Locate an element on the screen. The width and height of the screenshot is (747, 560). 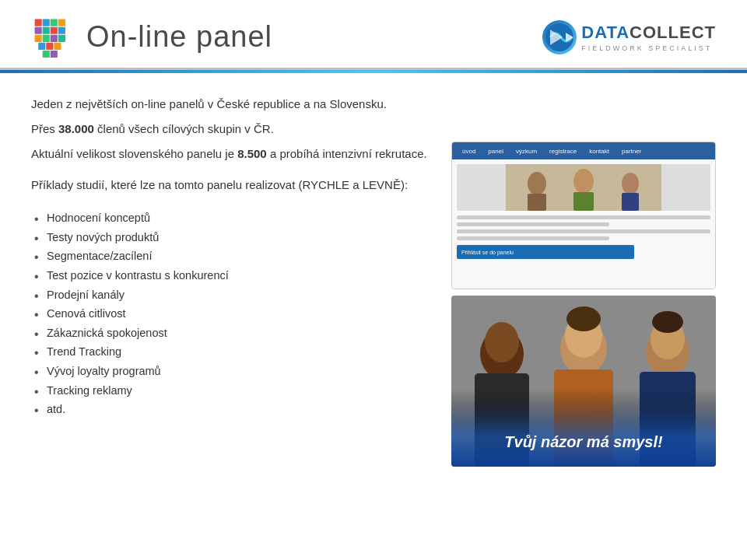
logo-icon is located at coordinates (559, 37).